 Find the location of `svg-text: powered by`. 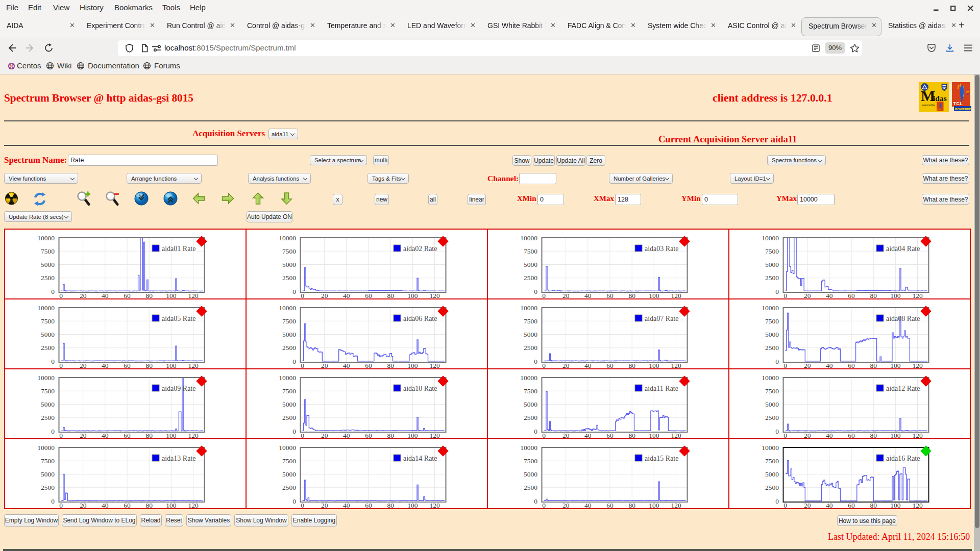

svg-text: powered by is located at coordinates (929, 105).